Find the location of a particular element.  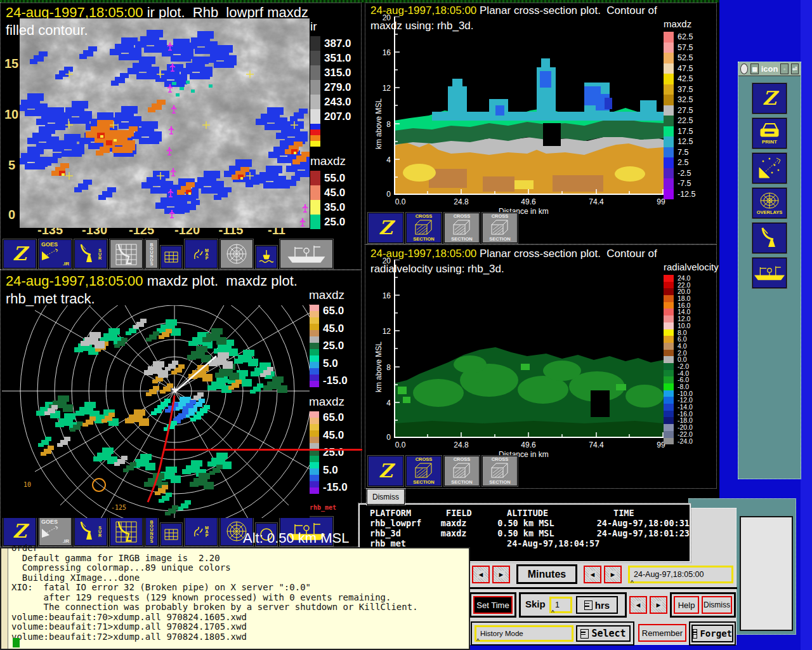

skip-back-button: ◄ is located at coordinates (638, 605).